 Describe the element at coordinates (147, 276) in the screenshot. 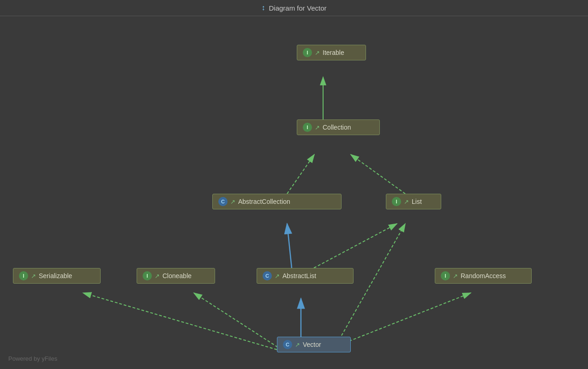

I see `badge-cloneable: I` at that location.